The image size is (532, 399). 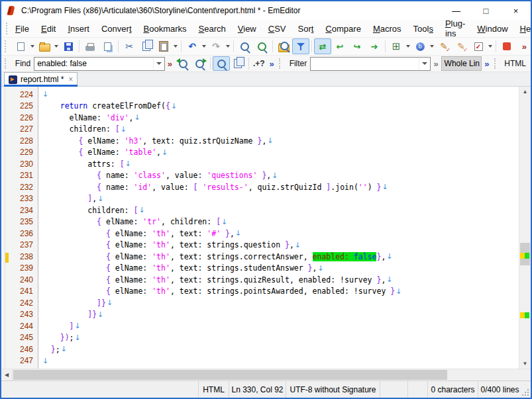 What do you see at coordinates (166, 29) in the screenshot?
I see `menu-bookmarks: Bookmarks` at bounding box center [166, 29].